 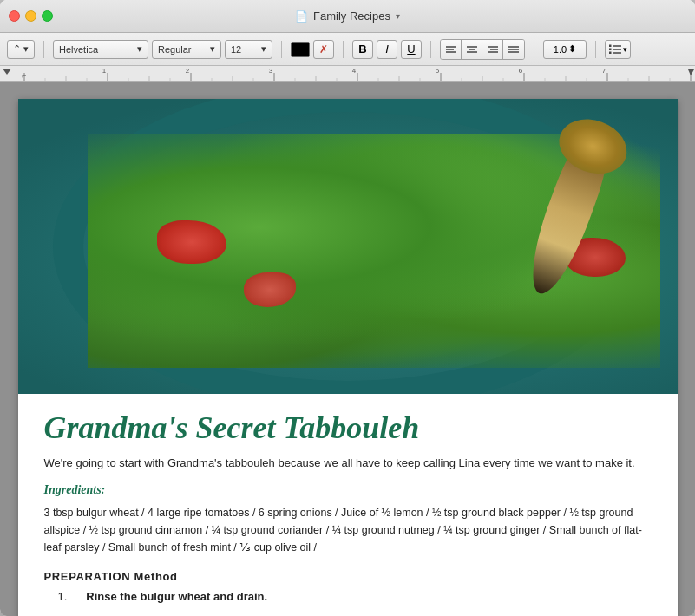 What do you see at coordinates (101, 49) in the screenshot?
I see `font-family-dropdown: Helvetica ▾` at bounding box center [101, 49].